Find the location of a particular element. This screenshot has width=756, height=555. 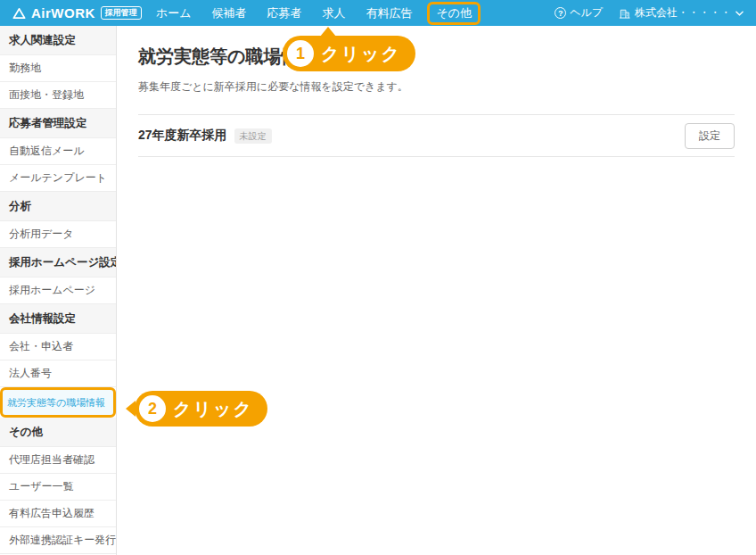

sidebar-section-job-settings: 求人関連設定 is located at coordinates (58, 41).